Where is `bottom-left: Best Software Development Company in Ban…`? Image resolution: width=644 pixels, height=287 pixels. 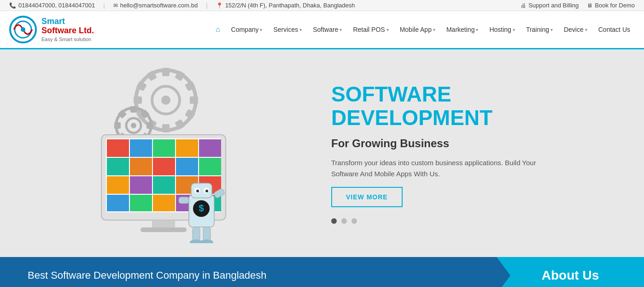
bottom-left: Best Software Development Company in Ban… is located at coordinates (248, 272).